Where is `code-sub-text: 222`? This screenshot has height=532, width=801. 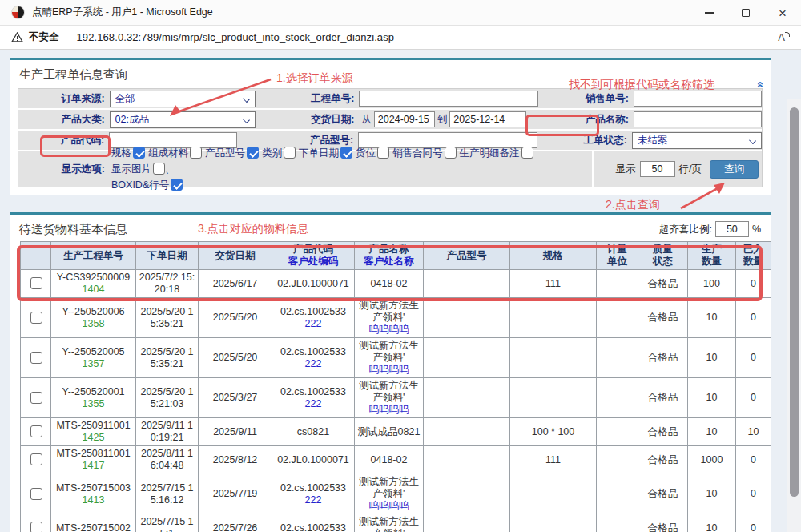 code-sub-text: 222 is located at coordinates (313, 404).